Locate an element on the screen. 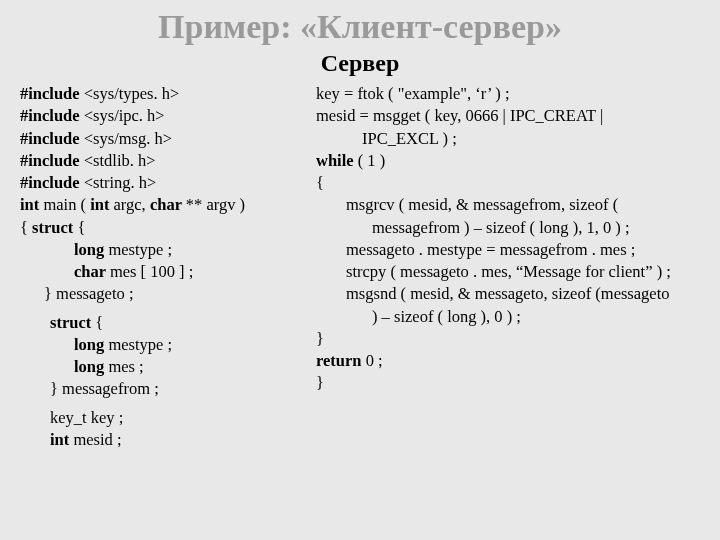 The width and height of the screenshot is (720, 540). slide-subtitle: Сервер is located at coordinates (360, 64).